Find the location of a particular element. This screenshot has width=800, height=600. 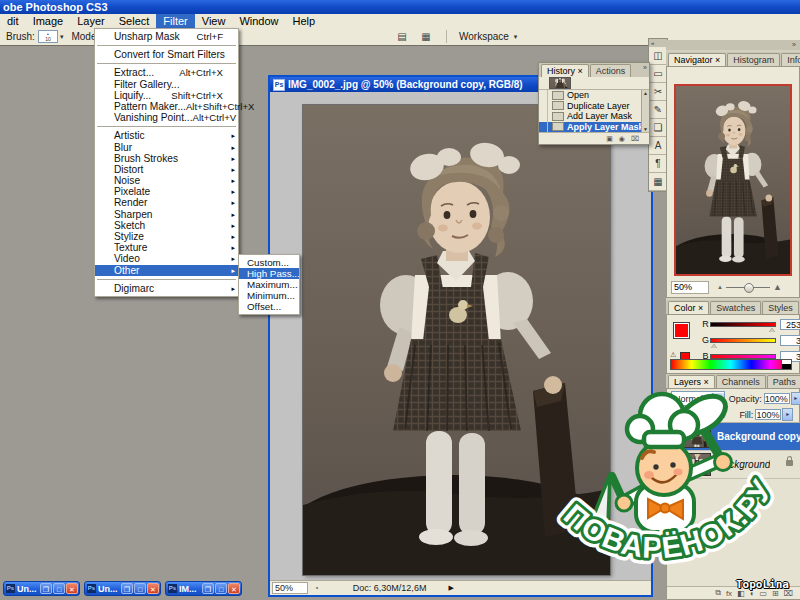

filter-menu-item: Liquify... Shift+Ctrl+X ▸ is located at coordinates (166, 96).